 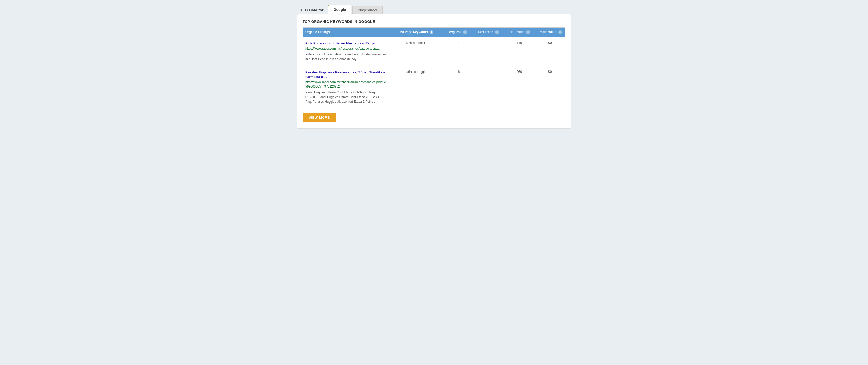 What do you see at coordinates (346, 51) in the screenshot?
I see `td-listing-0: Pide Pizza a domicilio en México con Rap…` at bounding box center [346, 51].